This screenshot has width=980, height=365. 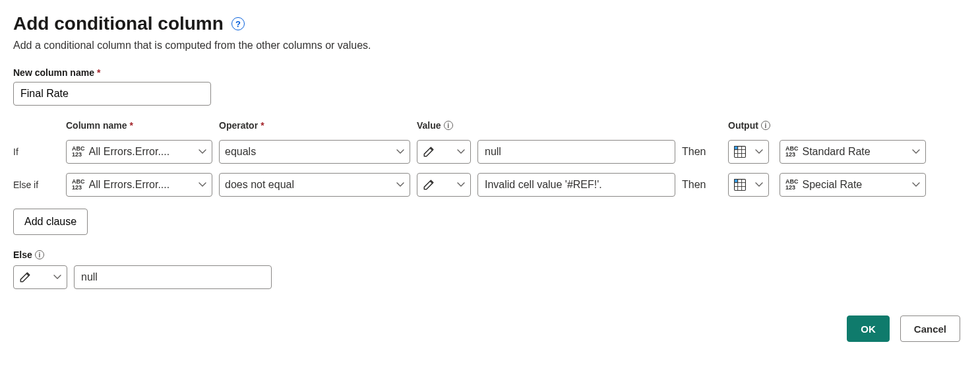 What do you see at coordinates (50, 222) in the screenshot?
I see `add-clause-button: Add clause` at bounding box center [50, 222].